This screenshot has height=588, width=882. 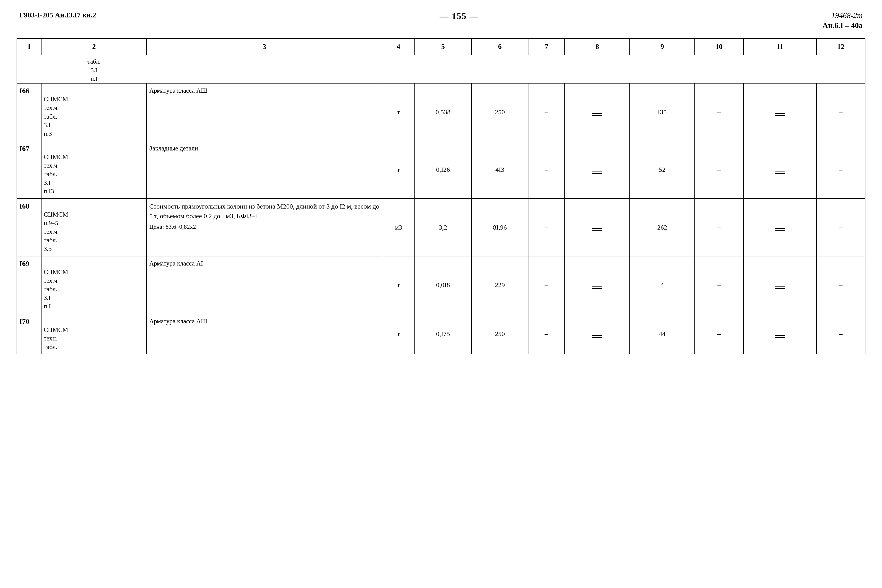 What do you see at coordinates (662, 334) in the screenshot?
I see `row-col9-170: 44` at bounding box center [662, 334].